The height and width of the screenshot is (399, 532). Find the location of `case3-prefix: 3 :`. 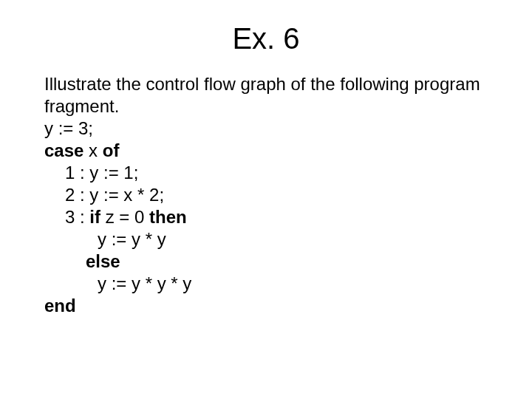

case3-prefix: 3 : is located at coordinates (77, 217).